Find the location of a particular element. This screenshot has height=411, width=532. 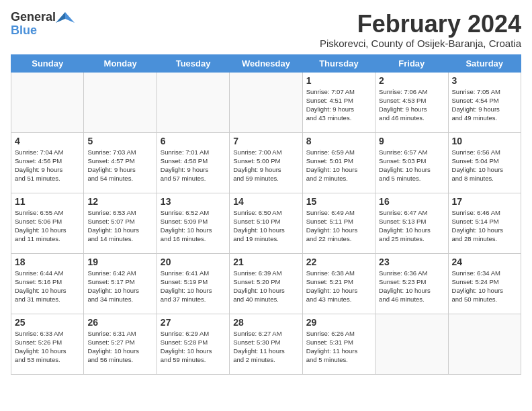

week-row-1: 1Sunrise: 7:07 AM Sunset: 4:51 PM Daylig… is located at coordinates (266, 102).